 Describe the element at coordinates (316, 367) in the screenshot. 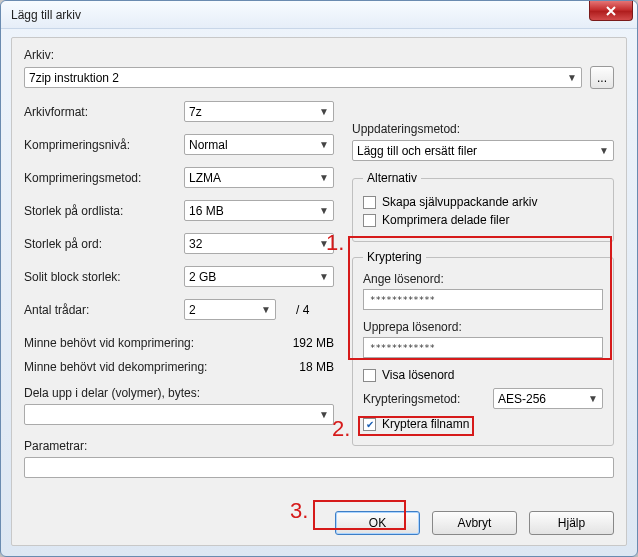

I see `memdecomp-value: 18 MB` at that location.